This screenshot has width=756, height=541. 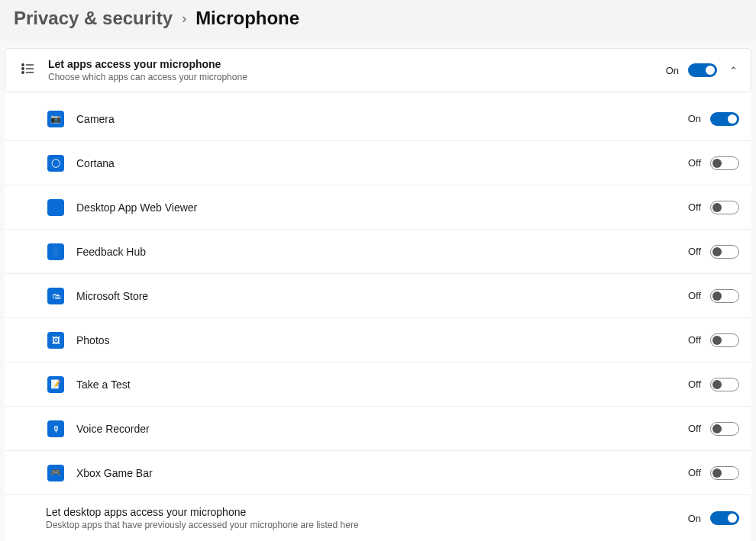 I want to click on master-toggle, so click(x=703, y=70).